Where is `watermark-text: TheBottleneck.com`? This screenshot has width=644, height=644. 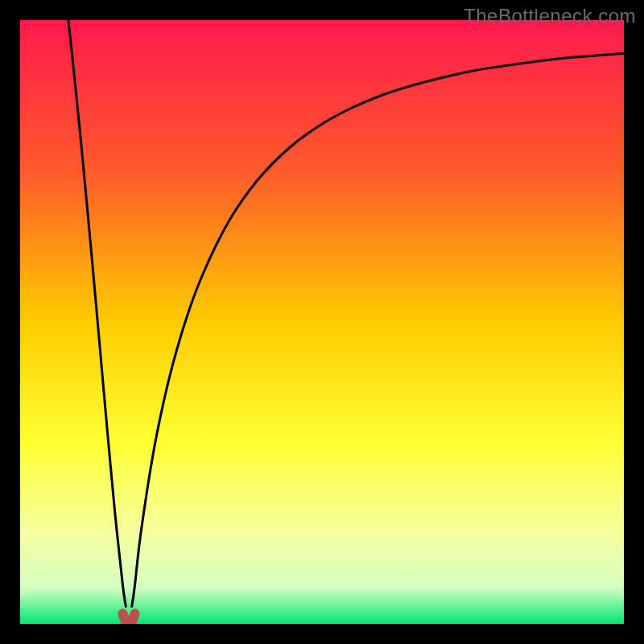 watermark-text: TheBottleneck.com is located at coordinates (550, 16).